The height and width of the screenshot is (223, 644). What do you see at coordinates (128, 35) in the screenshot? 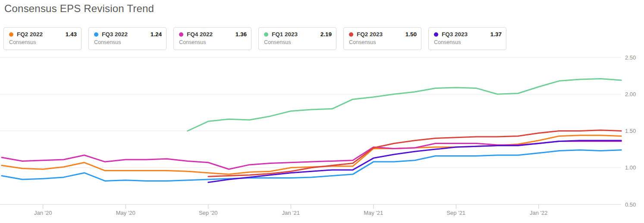
I see `legend-card-row: FQ3 20221.24` at bounding box center [128, 35].